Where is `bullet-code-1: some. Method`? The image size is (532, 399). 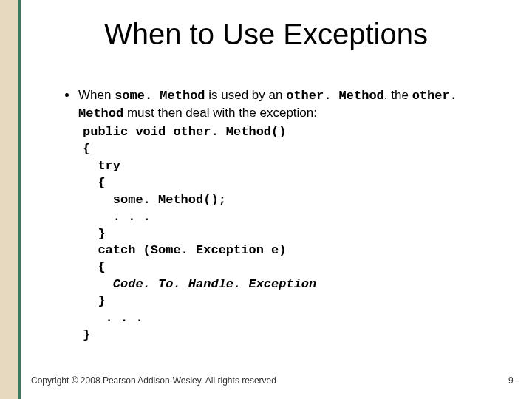 bullet-code-1: some. Method is located at coordinates (160, 96).